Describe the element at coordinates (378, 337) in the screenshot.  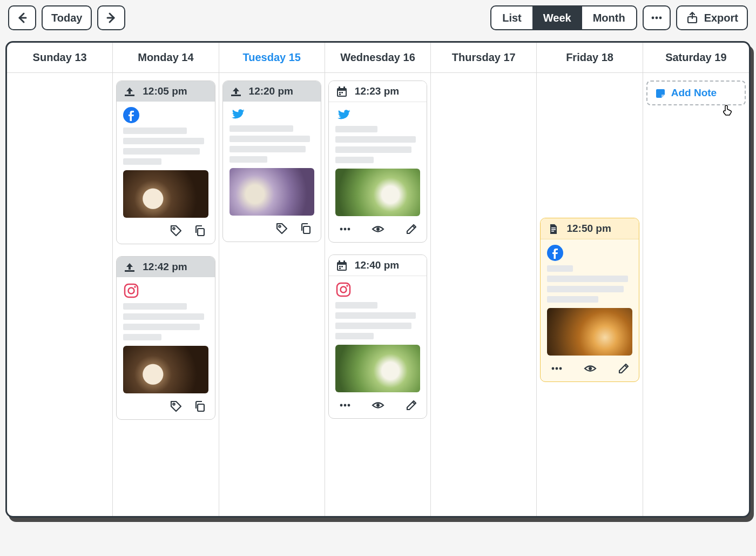
I see `post-card: 12:40 pm` at that location.